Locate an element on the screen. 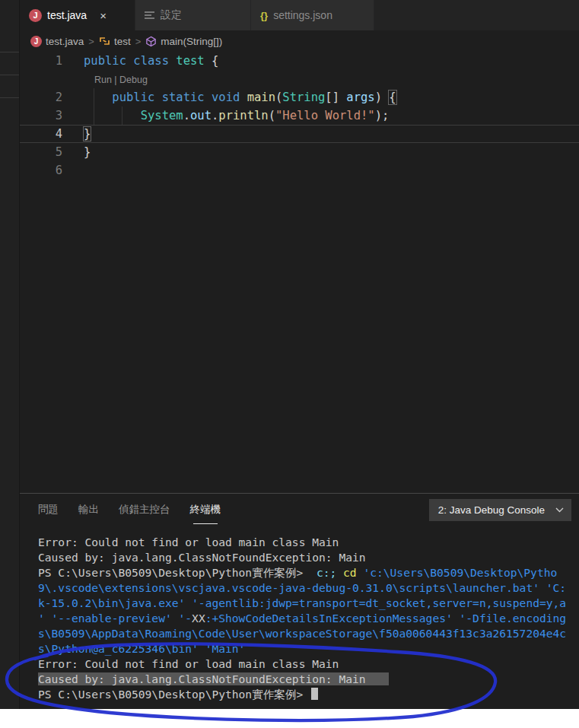 This screenshot has height=728, width=579. terminal-line: 9\.vscode\extensions\vscjava.vscode-java… is located at coordinates (309, 588).